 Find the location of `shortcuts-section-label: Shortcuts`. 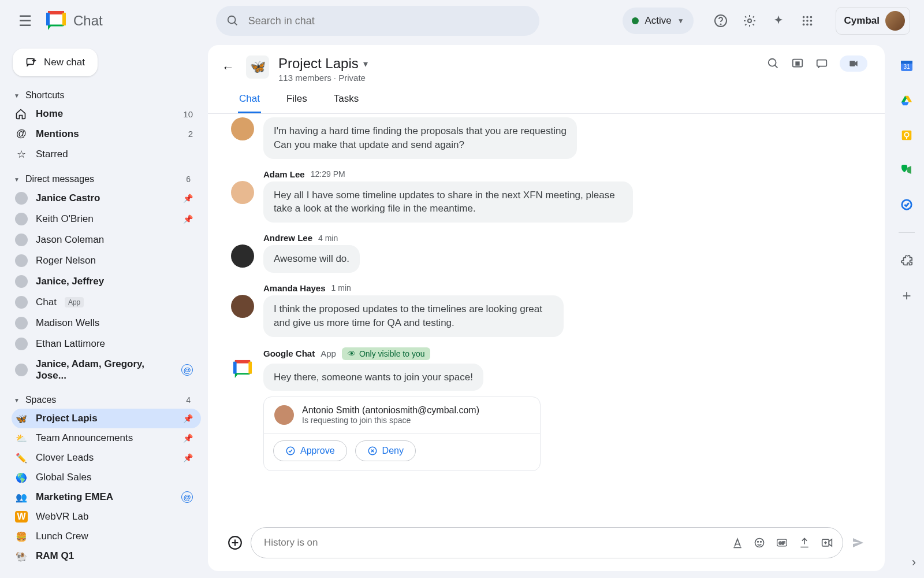

shortcuts-section-label: Shortcuts is located at coordinates (45, 95).